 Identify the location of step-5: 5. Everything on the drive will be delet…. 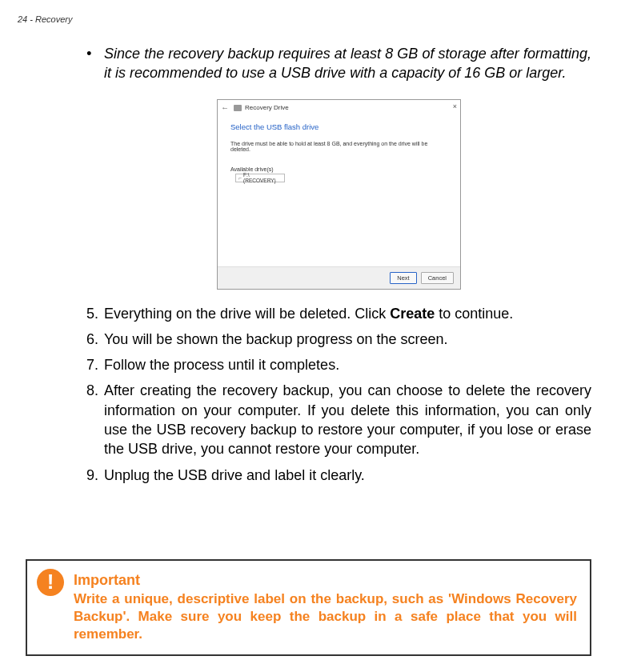
(339, 314).